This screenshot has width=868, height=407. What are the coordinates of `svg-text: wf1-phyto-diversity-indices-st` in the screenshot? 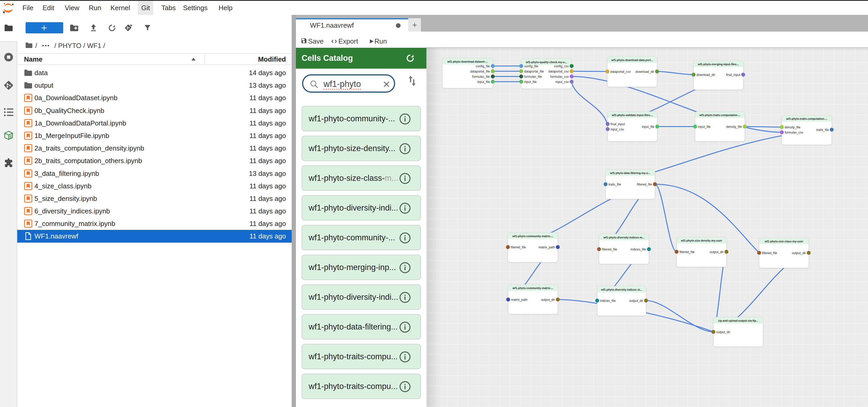 It's located at (621, 290).